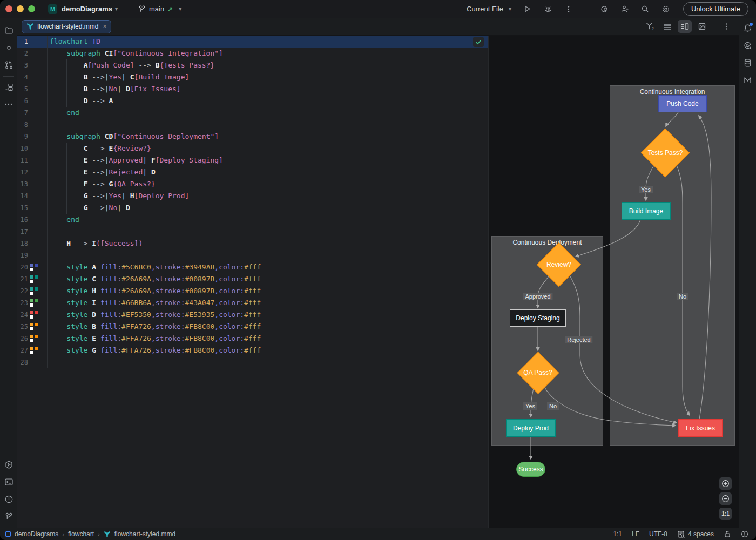 Image resolution: width=756 pixels, height=540 pixels. What do you see at coordinates (253, 327) in the screenshot?
I see `code-line: 25 style B fill:#FFA726,stroke:#FB8C00,c…` at bounding box center [253, 327].